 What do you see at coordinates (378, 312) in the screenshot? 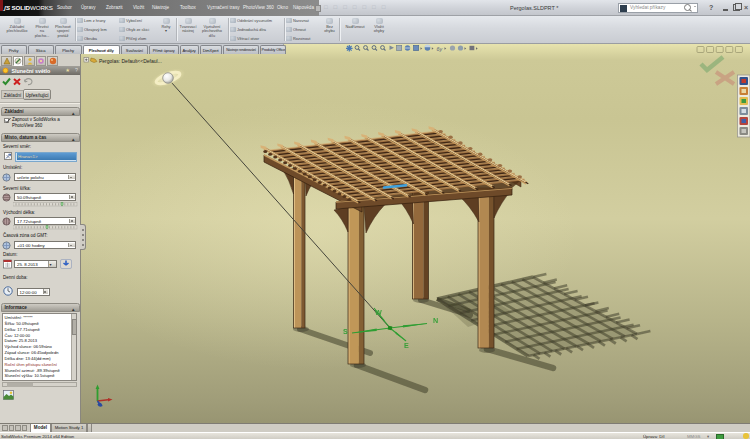
I see `svg-text: W` at bounding box center [378, 312].